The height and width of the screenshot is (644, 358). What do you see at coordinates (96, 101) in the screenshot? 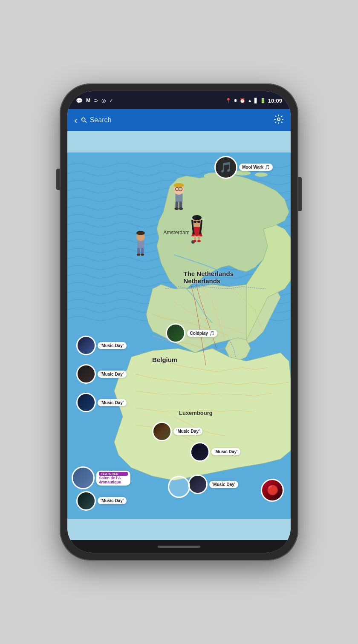
I see `app-icon-1: ⊃` at bounding box center [96, 101].